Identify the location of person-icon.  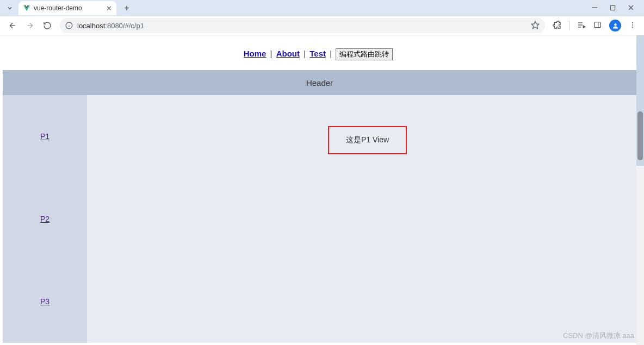
(616, 26).